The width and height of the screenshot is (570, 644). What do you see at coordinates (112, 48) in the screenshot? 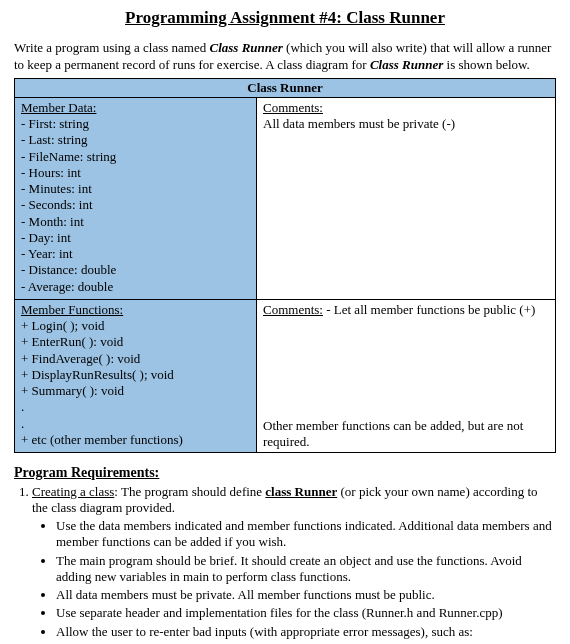
I see `intro-text-1: Write a program using a class named` at bounding box center [112, 48].